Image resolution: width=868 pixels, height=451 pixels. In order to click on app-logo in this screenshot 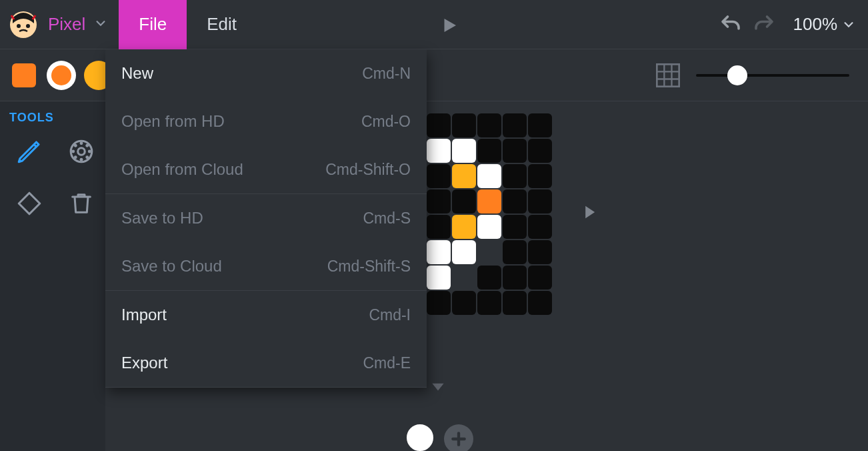, I will do `click(23, 25)`.